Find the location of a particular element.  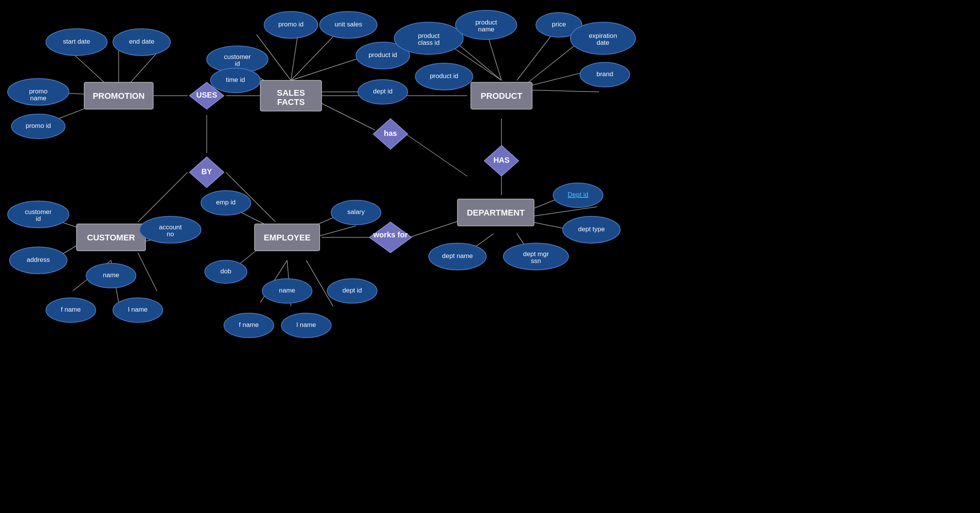

attr-salary-label: salary is located at coordinates (356, 212).